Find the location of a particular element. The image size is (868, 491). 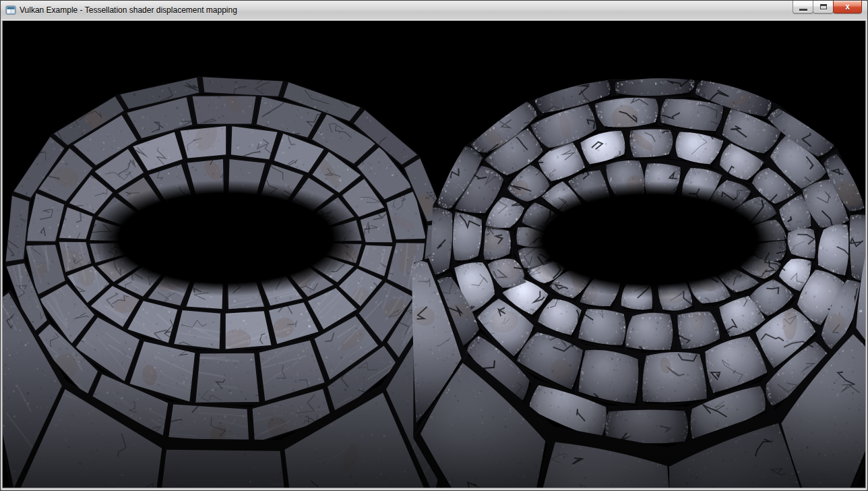

minimize-button is located at coordinates (803, 7).